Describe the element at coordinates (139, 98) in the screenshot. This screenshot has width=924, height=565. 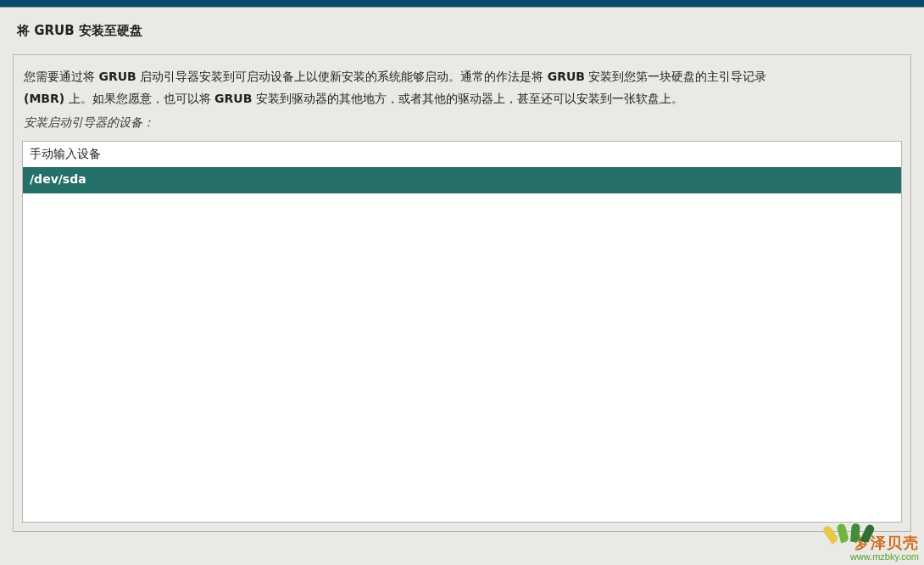
I see `text: 上。如果您愿意，也可以将` at that location.